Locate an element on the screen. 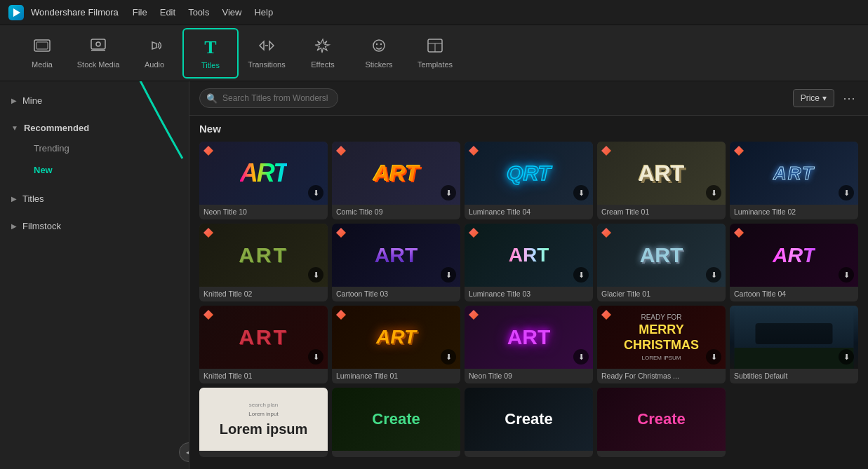 The image size is (868, 469). toolbar-media: Media is located at coordinates (42, 53).